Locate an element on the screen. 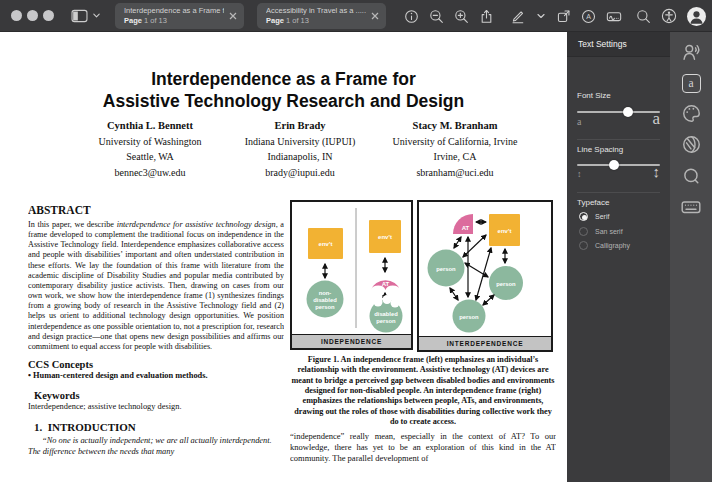 The width and height of the screenshot is (712, 482). figure-independence-panel: env't non- disabled person env't AT is located at coordinates (352, 275).